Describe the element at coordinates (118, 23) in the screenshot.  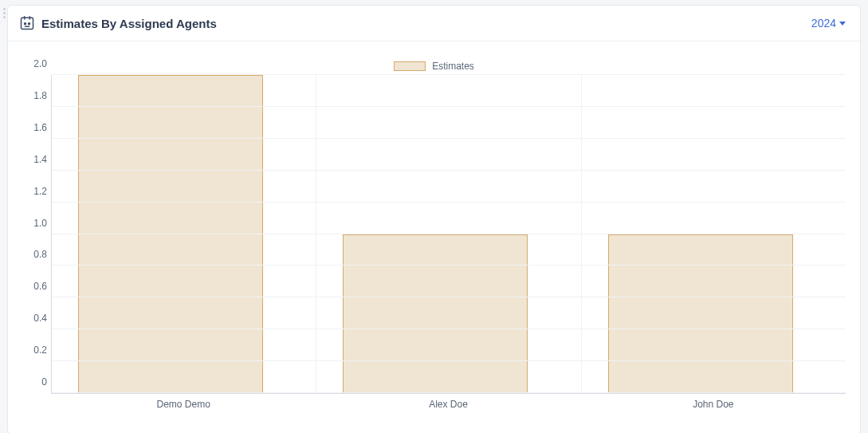
I see `header-left: Estimates By Assigned Agents` at that location.